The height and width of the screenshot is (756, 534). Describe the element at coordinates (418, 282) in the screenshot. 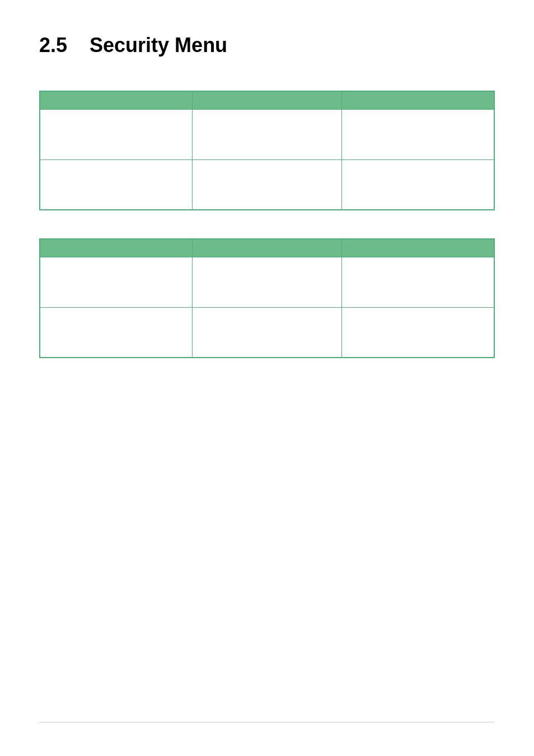

I see `table-2-row1-col3` at that location.